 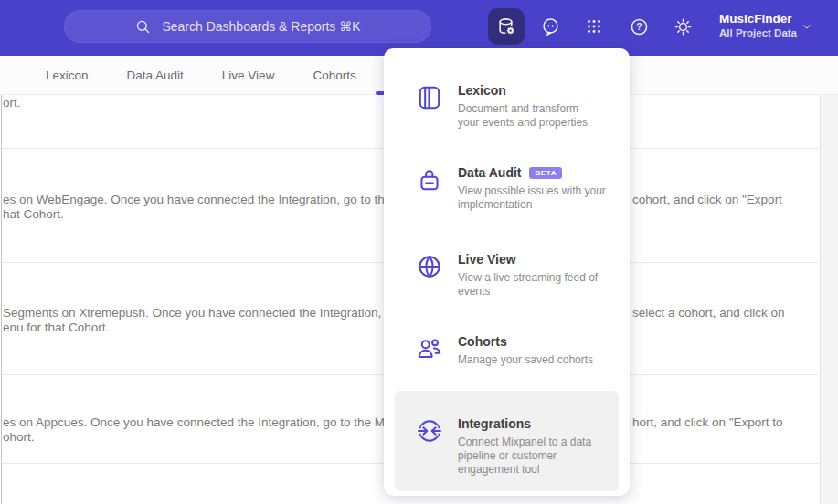 I want to click on menu-item-text: Data Audit BETA View possible issues wit…, so click(x=532, y=188).